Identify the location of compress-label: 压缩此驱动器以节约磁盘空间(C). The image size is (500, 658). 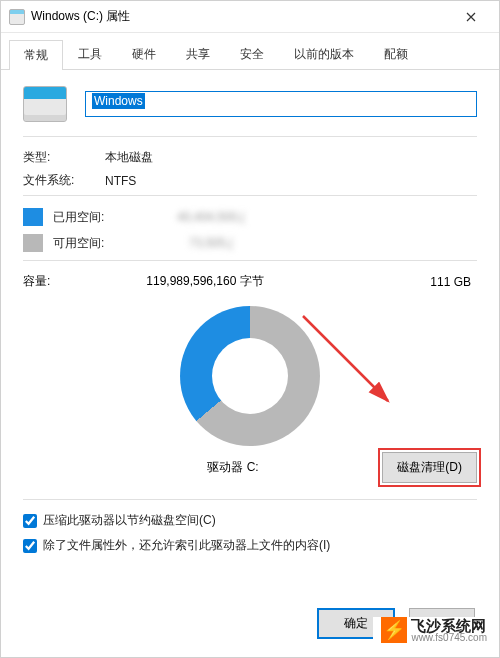
(130, 520).